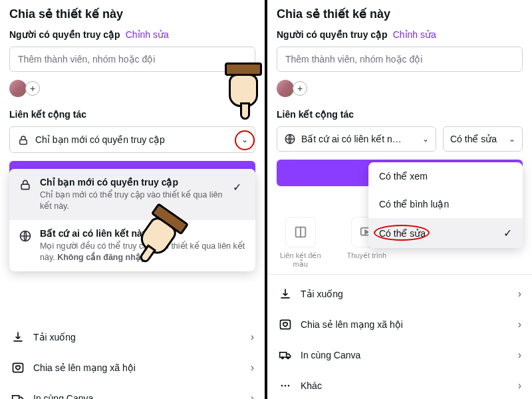 Image resolution: width=532 pixels, height=399 pixels. I want to click on perm-option-view: Có thể xem, so click(446, 176).